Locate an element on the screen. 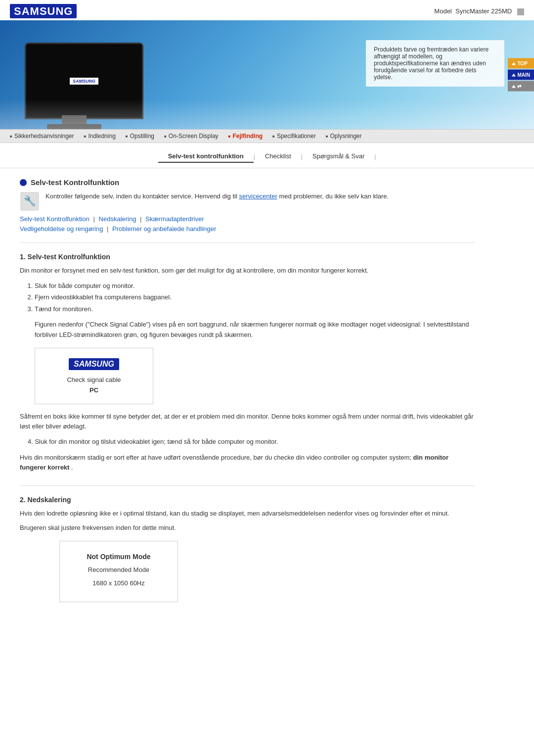 The width and height of the screenshot is (534, 756). hero-banner: SAMSUNG Produktets farve og fremtræden k… is located at coordinates (267, 75).